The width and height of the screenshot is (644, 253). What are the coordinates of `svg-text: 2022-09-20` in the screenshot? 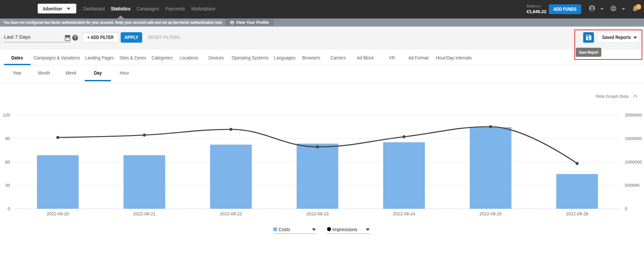 It's located at (58, 214).